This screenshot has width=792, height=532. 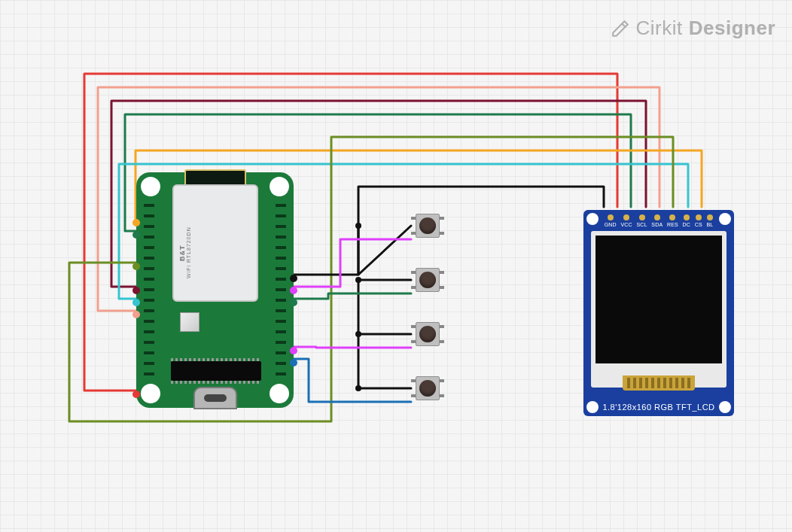 What do you see at coordinates (449, 230) in the screenshot?
I see `w-gnd-bus` at bounding box center [449, 230].